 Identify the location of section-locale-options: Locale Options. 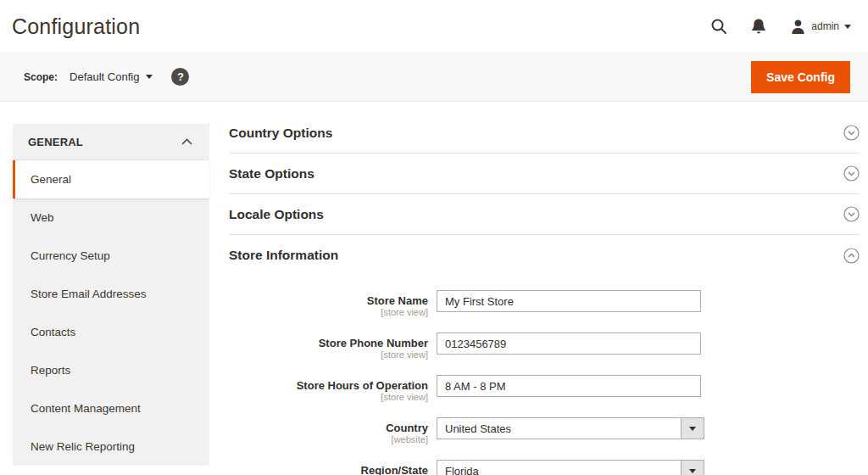
(544, 215).